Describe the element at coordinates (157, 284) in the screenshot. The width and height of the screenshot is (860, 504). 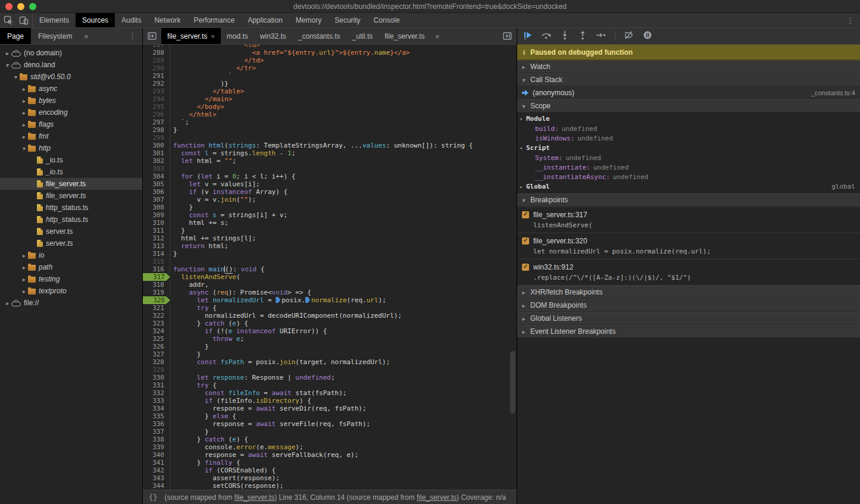
I see `line-number: 318` at that location.